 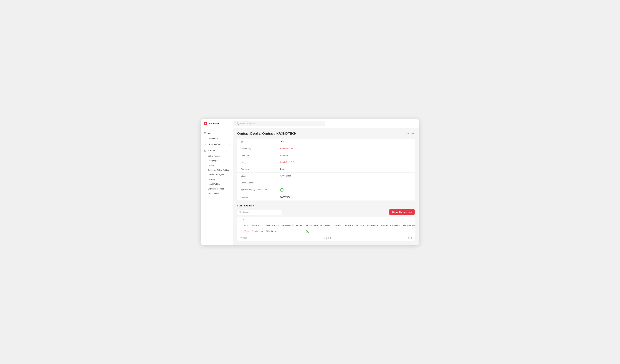 What do you see at coordinates (217, 144) in the screenshot?
I see `sidebar-group-operations: ✦ Operations ›` at bounding box center [217, 144].